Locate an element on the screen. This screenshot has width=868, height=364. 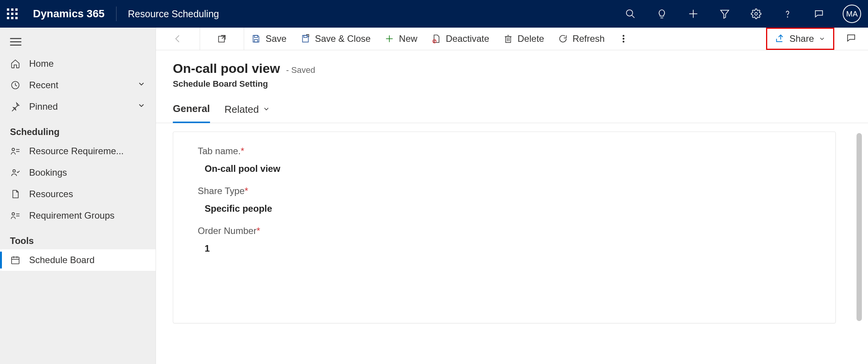
field-value: Specific people is located at coordinates (504, 209).